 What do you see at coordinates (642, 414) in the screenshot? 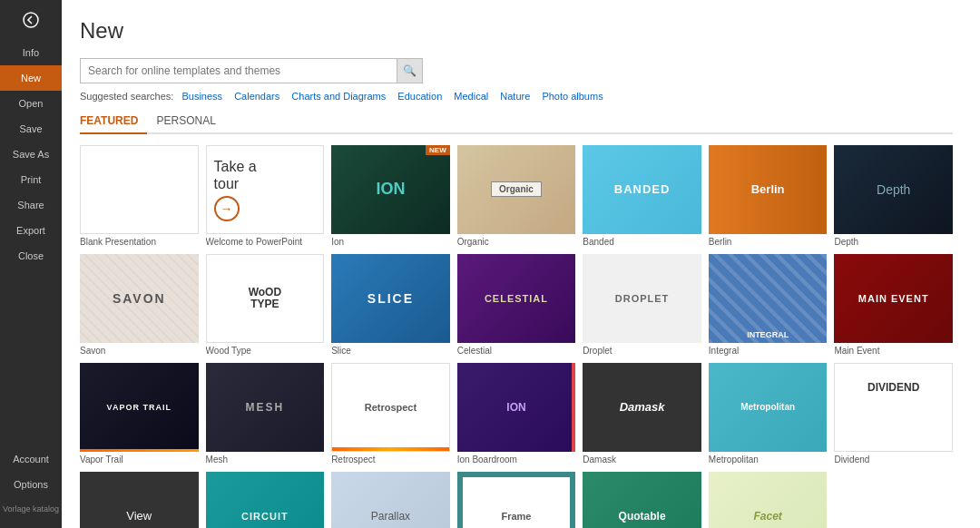
I see `template-damask: Damask Damask` at bounding box center [642, 414].